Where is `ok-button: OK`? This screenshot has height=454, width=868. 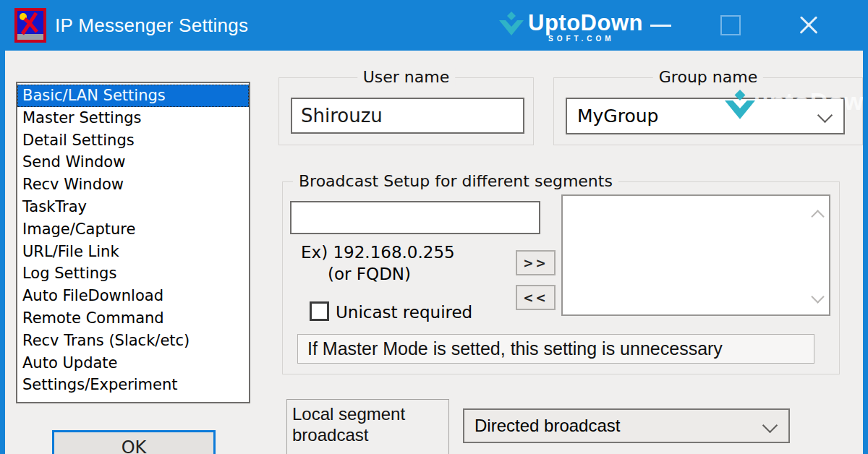
ok-button: OK is located at coordinates (134, 442).